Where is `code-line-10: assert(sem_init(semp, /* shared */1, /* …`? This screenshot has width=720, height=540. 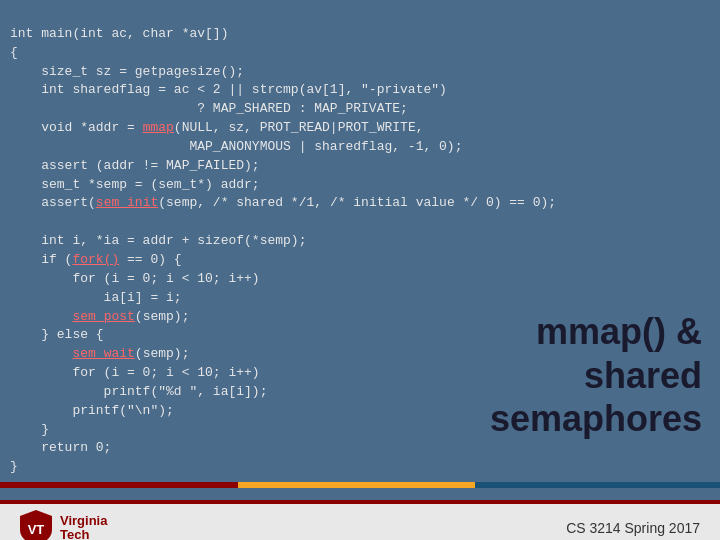
code-line-10: assert(sem_init(semp, /* shared */1, /* … is located at coordinates (283, 202).